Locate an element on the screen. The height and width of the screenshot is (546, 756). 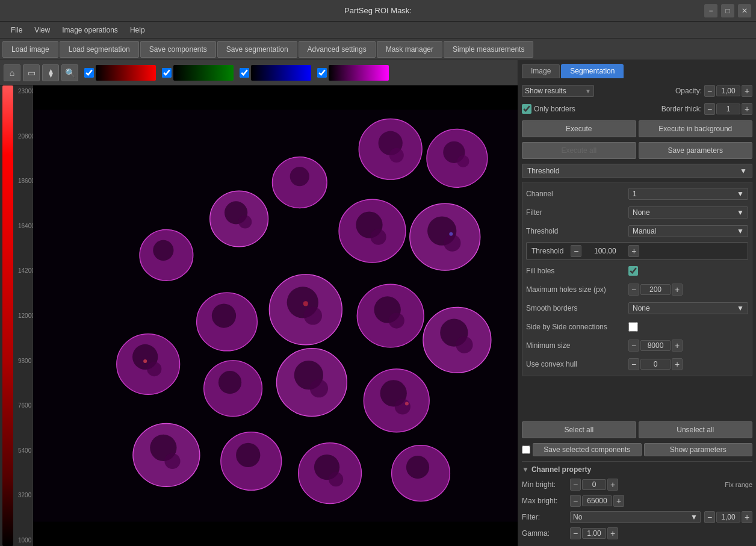
save-selected-button: Save selected components is located at coordinates (587, 450).